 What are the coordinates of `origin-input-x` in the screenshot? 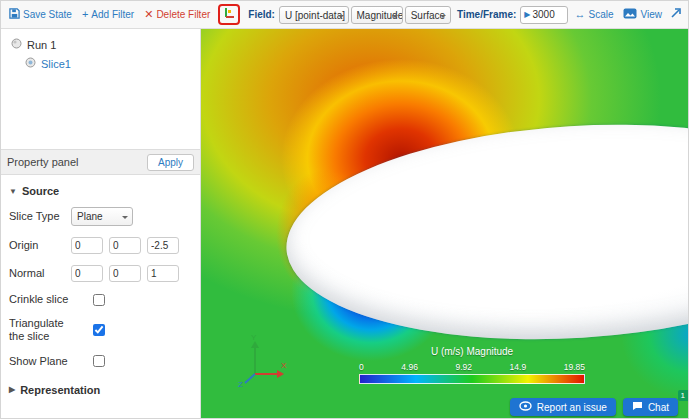 It's located at (87, 246).